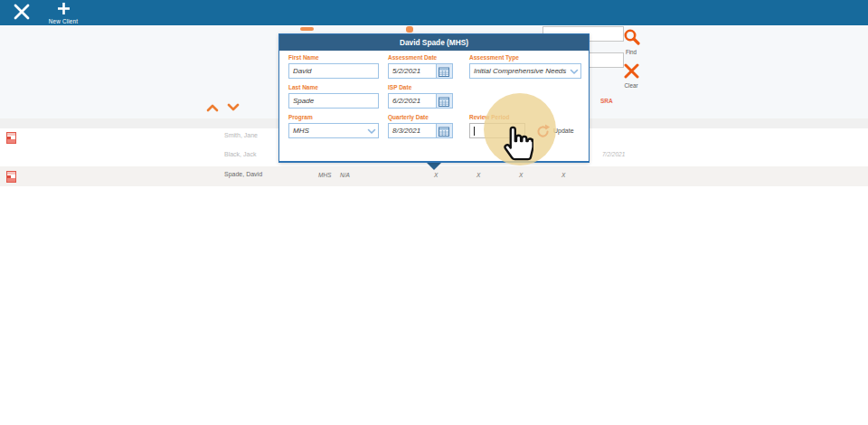 This screenshot has height=425, width=868. I want to click on assessment-date-label: Assessment Date, so click(412, 58).